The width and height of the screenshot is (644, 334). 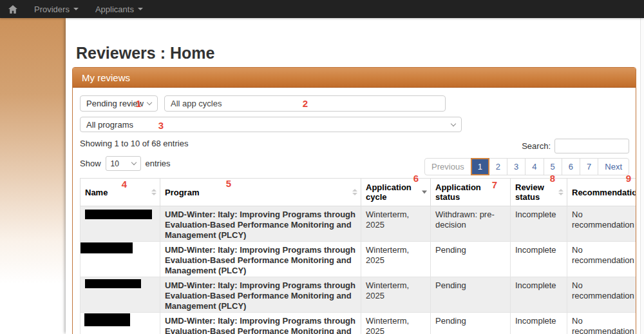 I want to click on home-icon, so click(x=13, y=9).